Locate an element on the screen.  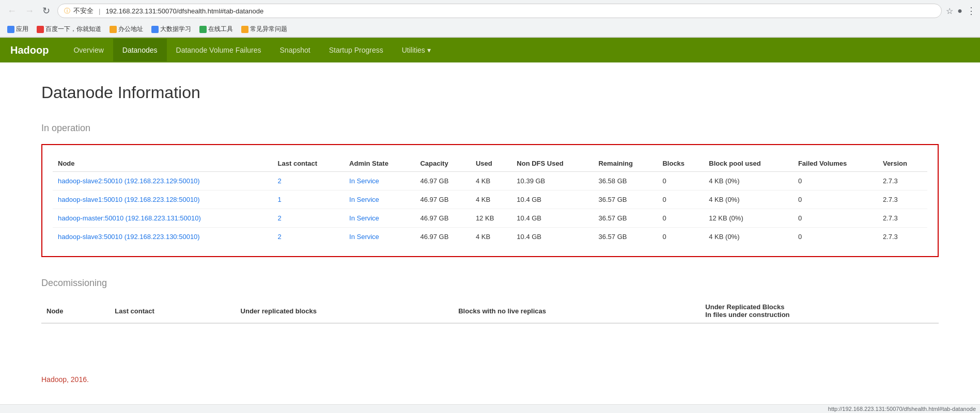
decomm-col-under-replicated: Under replicated blocks is located at coordinates (345, 311).